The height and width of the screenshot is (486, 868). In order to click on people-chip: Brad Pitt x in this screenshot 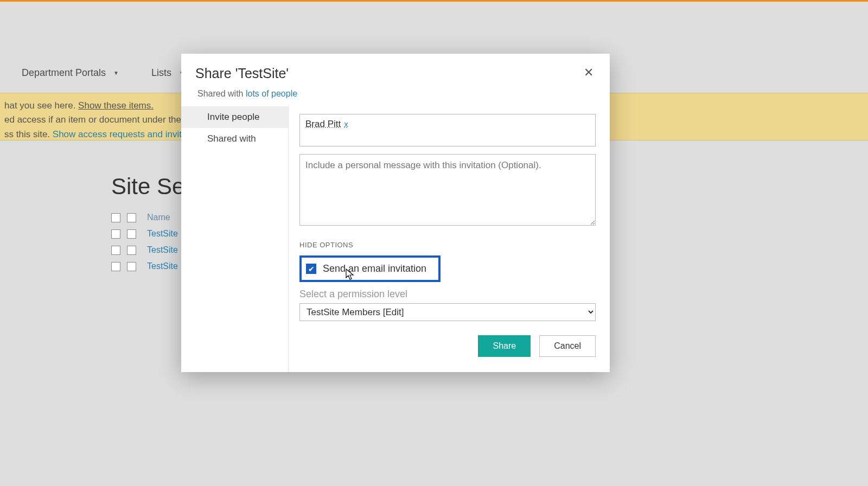, I will do `click(327, 124)`.